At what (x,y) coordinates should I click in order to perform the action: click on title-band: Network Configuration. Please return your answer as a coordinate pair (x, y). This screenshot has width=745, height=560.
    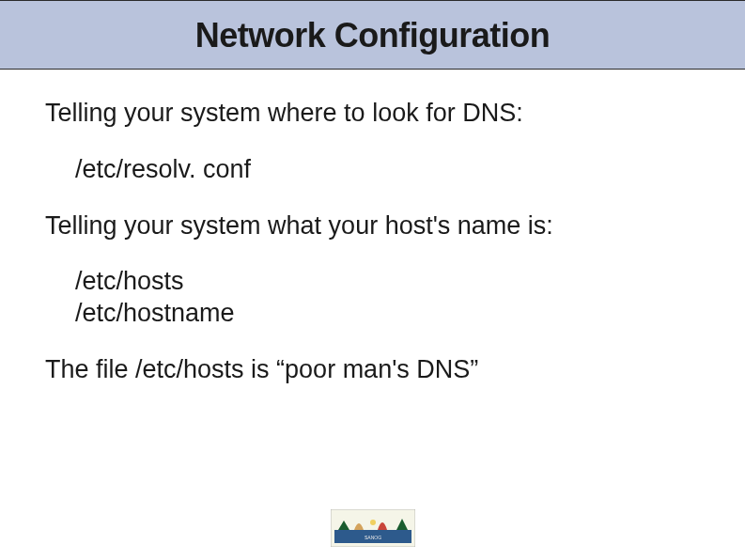
    Looking at the image, I should click on (372, 35).